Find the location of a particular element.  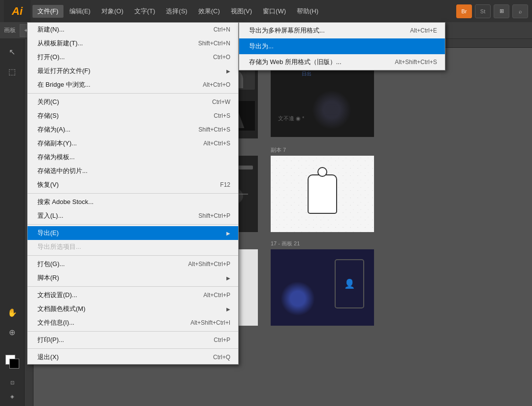

menu-print: 打印(P)... Ctrl+P is located at coordinates (133, 340).